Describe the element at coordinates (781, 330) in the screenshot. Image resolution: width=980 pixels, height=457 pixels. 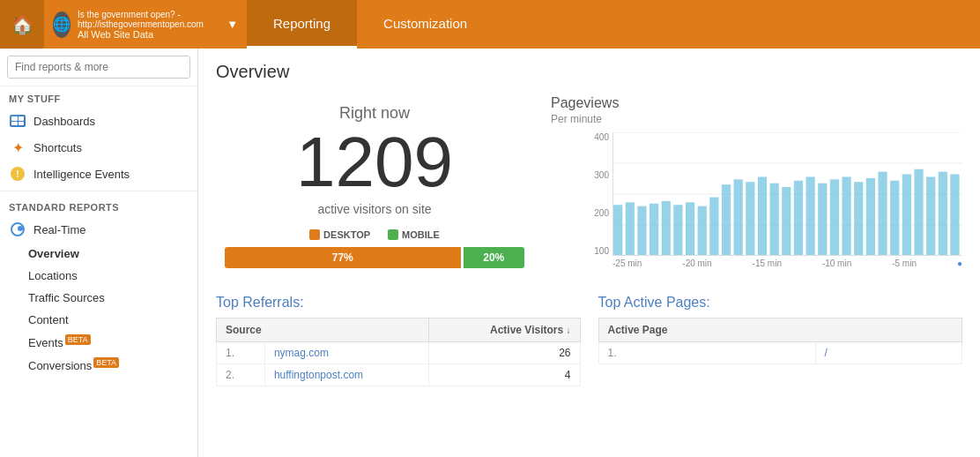
I see `col-page: Active Page` at that location.